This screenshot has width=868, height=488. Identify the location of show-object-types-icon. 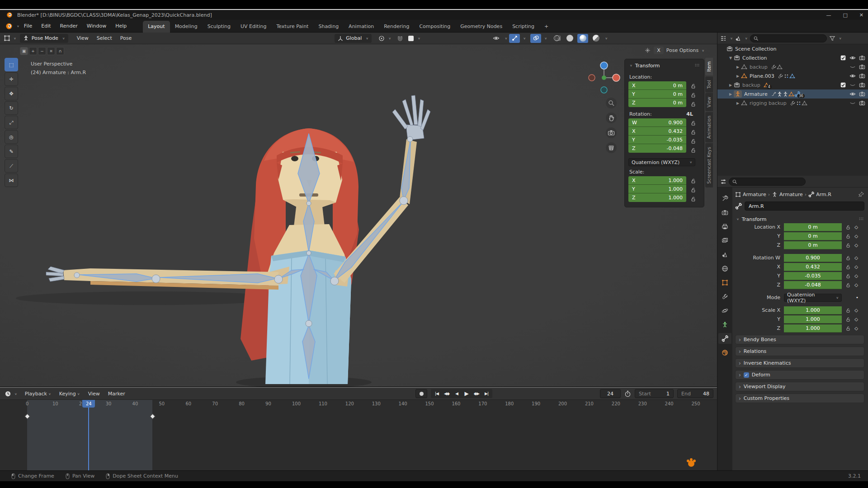
(496, 38).